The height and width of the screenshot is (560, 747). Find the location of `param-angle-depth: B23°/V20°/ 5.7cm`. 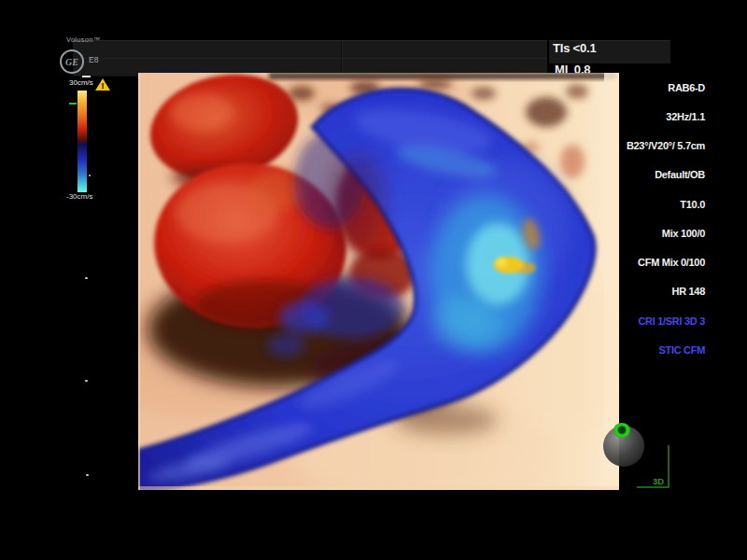

param-angle-depth: B23°/V20°/ 5.7cm is located at coordinates (666, 146).